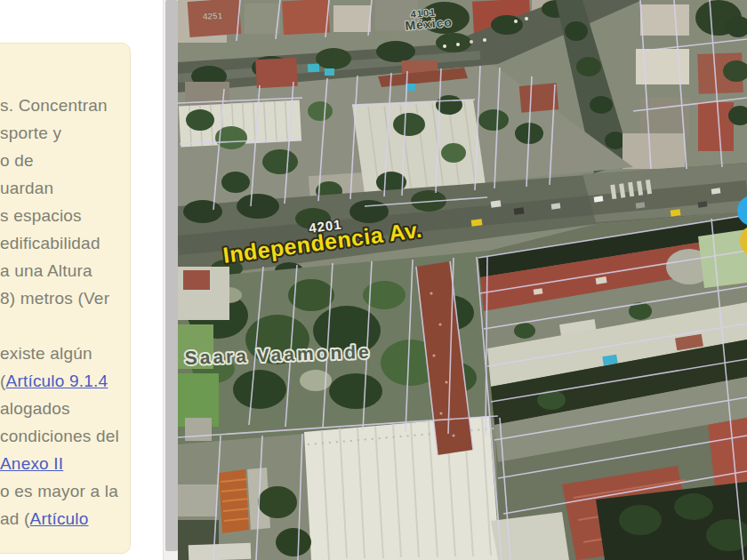  What do you see at coordinates (172, 276) in the screenshot?
I see `scrollbar-thumb` at bounding box center [172, 276].